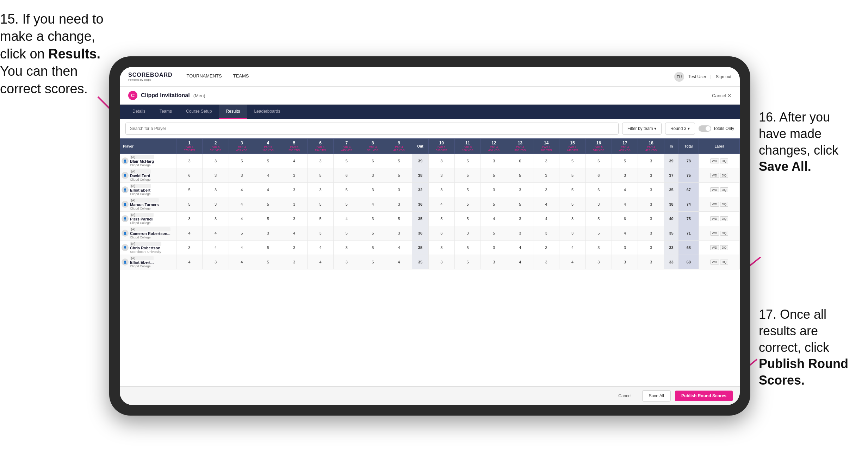 Image resolution: width=868 pixels, height=467 pixels. What do you see at coordinates (467, 175) in the screenshot?
I see `score-back-1-11: 5` at bounding box center [467, 175].